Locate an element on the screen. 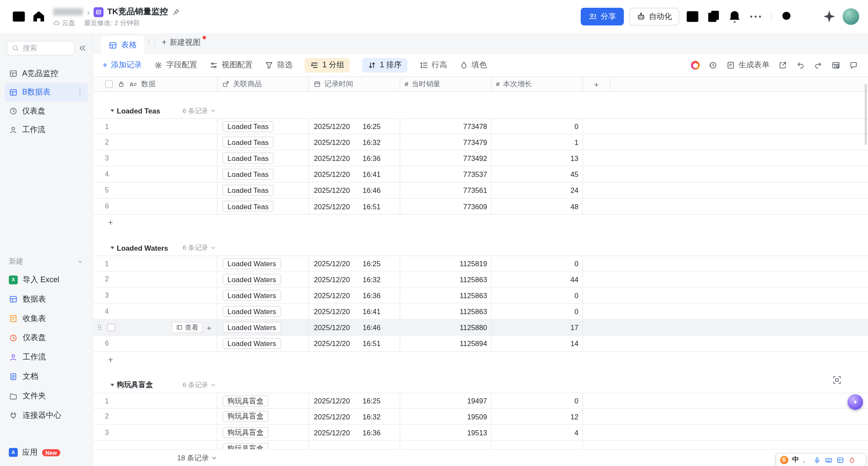 The image size is (868, 466). comment-icon is located at coordinates (853, 66).